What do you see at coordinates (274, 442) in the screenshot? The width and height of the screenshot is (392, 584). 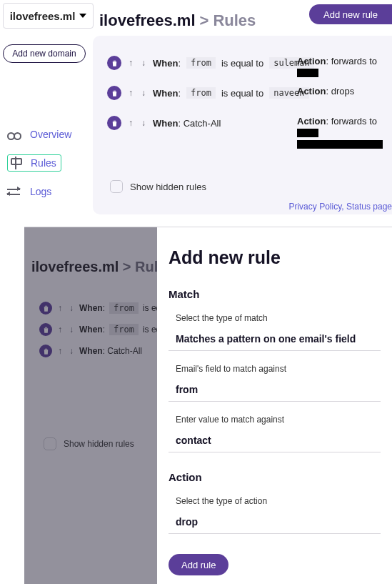 I see `match-value-input: contact` at bounding box center [274, 442].